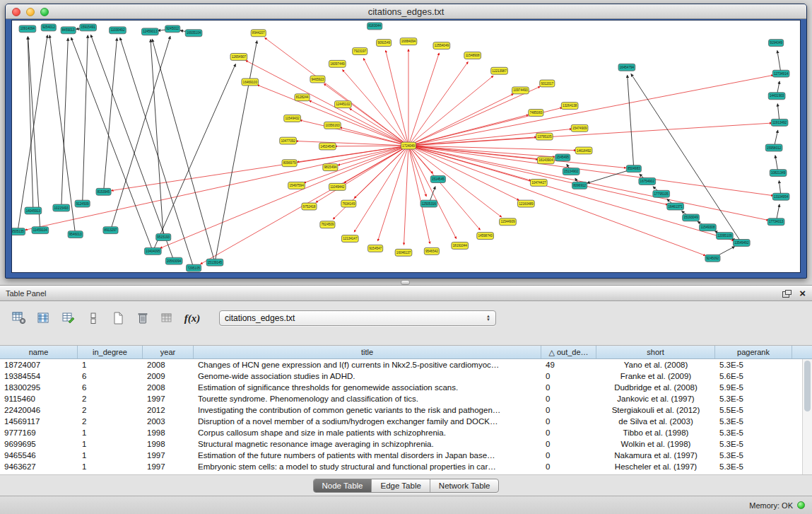 This screenshot has width=812, height=514. Describe the element at coordinates (333, 125) in the screenshot. I see `graph-node: 10356163` at that location.